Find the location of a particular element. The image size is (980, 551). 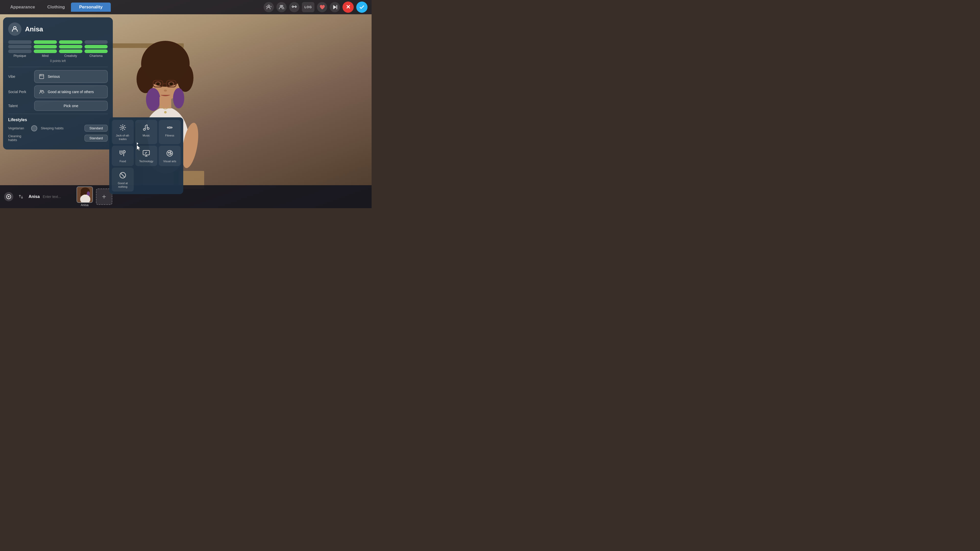

lifestyles-title: Lifestyles is located at coordinates (58, 120).